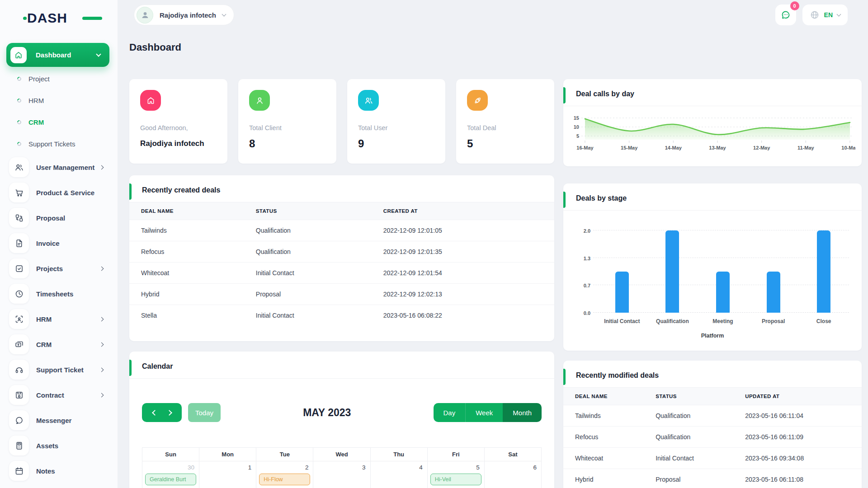  Describe the element at coordinates (712, 291) in the screenshot. I see `deals-by-stage-bar-chart: 0.00.71.32.0 Initial ContactQualificatio…` at that location.